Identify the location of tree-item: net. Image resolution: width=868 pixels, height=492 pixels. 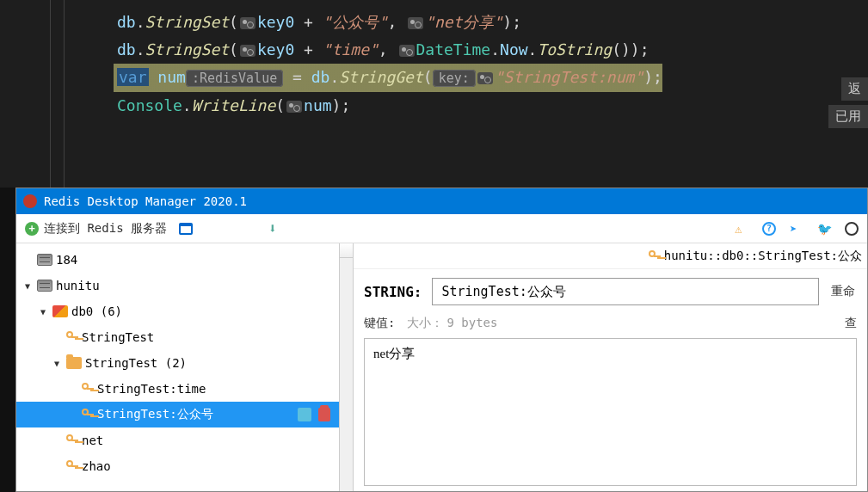
(184, 440).